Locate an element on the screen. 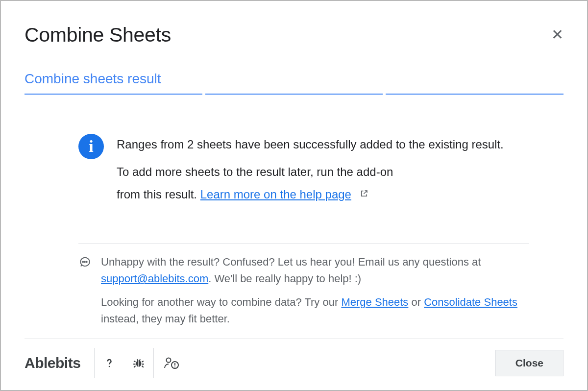 Image resolution: width=588 pixels, height=391 pixels. message-line-1: Ranges from 2 sheets have been successfu… is located at coordinates (310, 145).